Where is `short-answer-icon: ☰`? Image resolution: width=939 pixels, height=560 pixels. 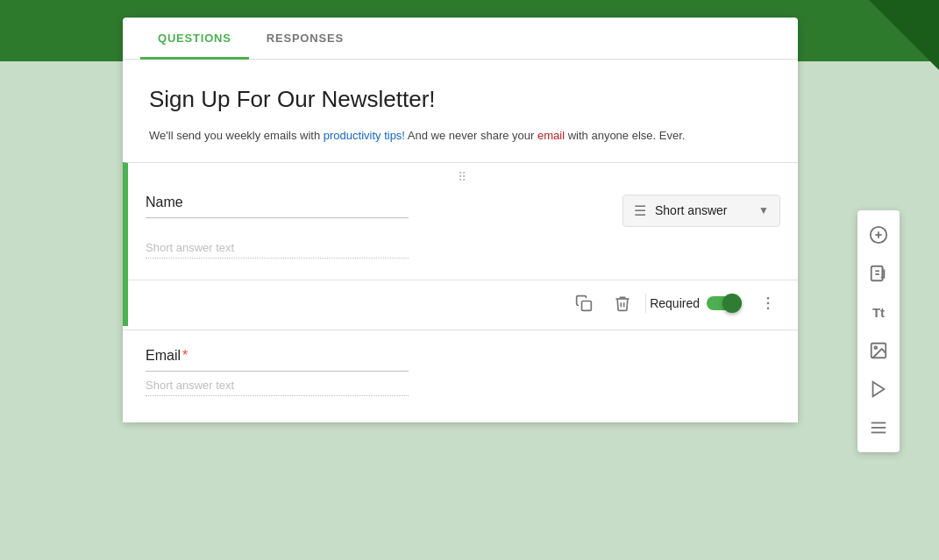 short-answer-icon: ☰ is located at coordinates (640, 210).